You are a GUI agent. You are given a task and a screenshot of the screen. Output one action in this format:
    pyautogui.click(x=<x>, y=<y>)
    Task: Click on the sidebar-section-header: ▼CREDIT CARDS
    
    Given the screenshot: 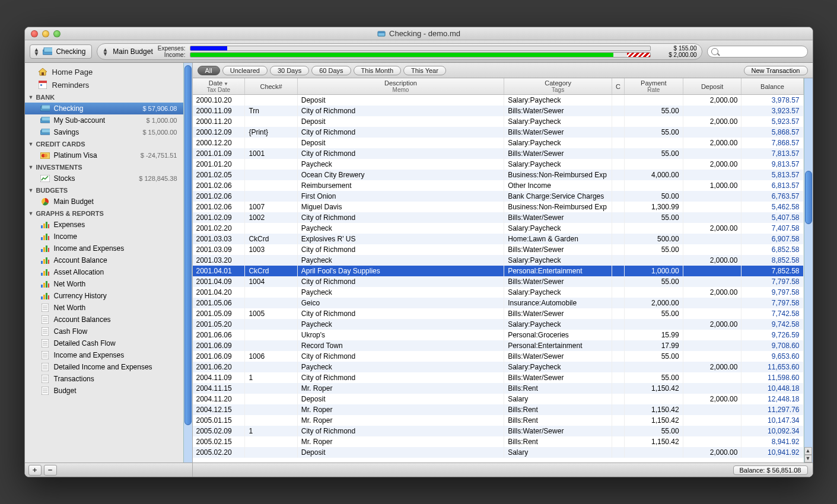 What is the action you would take?
    pyautogui.click(x=104, y=143)
    